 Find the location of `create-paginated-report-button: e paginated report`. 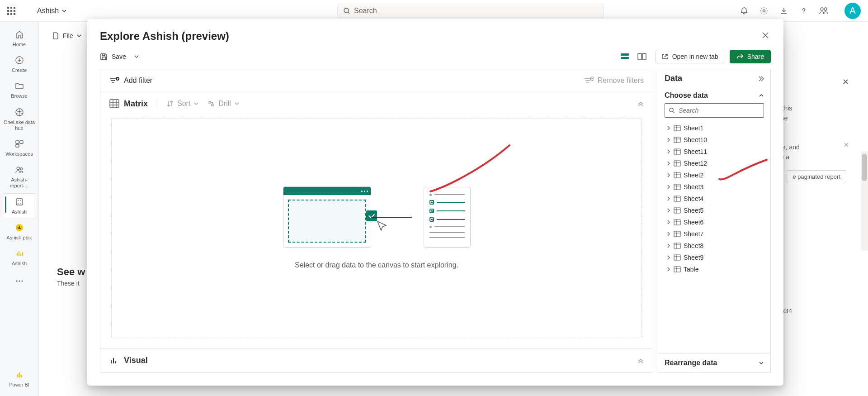

create-paginated-report-button: e paginated report is located at coordinates (816, 177).